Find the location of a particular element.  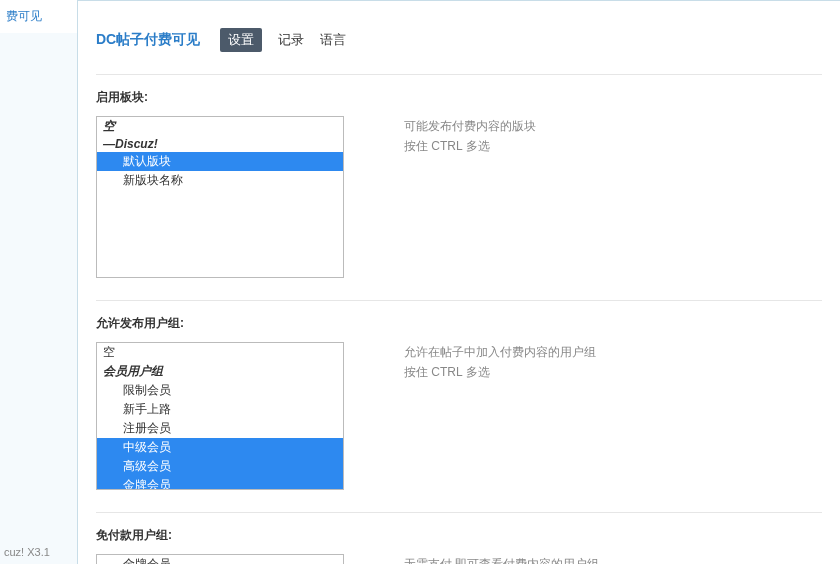

help-text: 可能发布付费内容的版块 按住 CTRL 多选 is located at coordinates (470, 197).